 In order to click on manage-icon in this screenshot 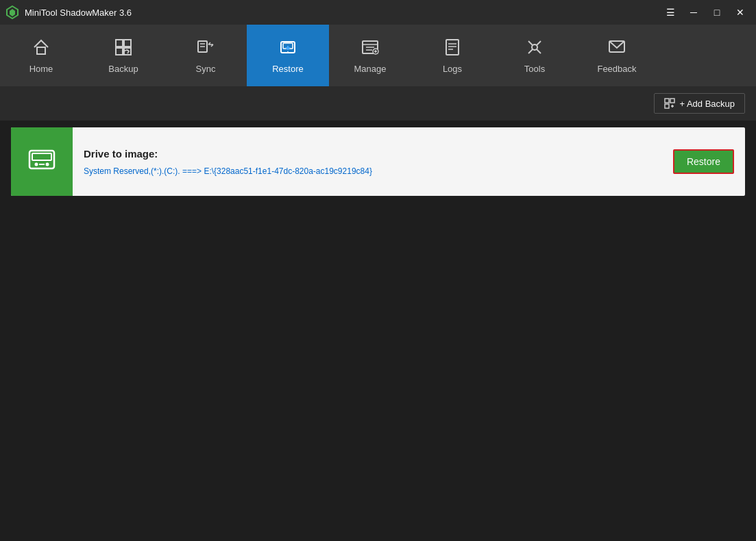, I will do `click(370, 49)`.